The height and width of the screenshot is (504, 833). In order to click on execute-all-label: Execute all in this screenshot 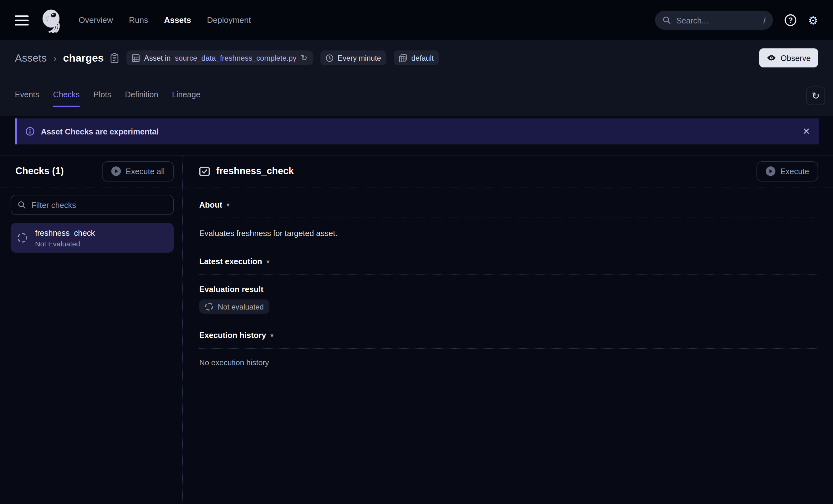, I will do `click(145, 171)`.